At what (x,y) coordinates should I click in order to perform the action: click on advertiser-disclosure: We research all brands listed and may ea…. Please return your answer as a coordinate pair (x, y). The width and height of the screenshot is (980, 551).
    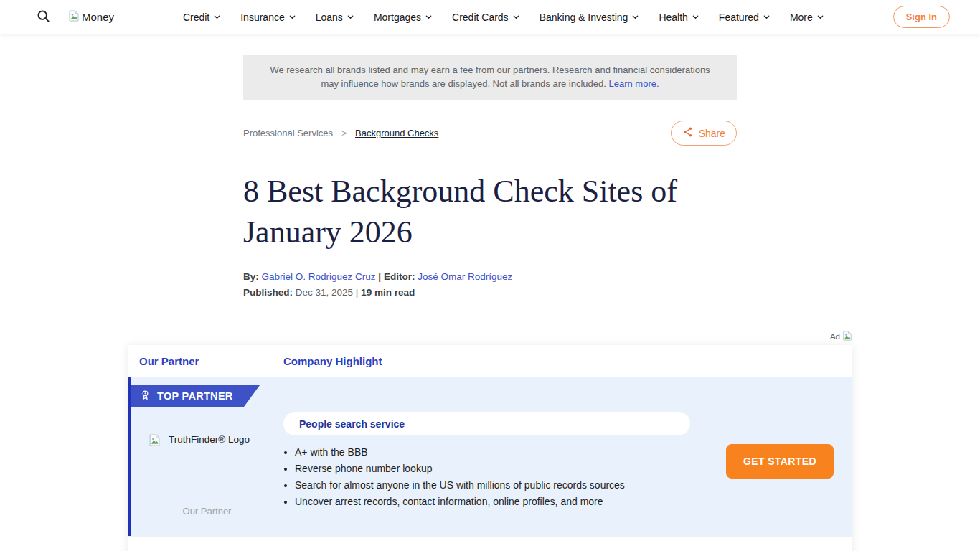
    Looking at the image, I should click on (490, 77).